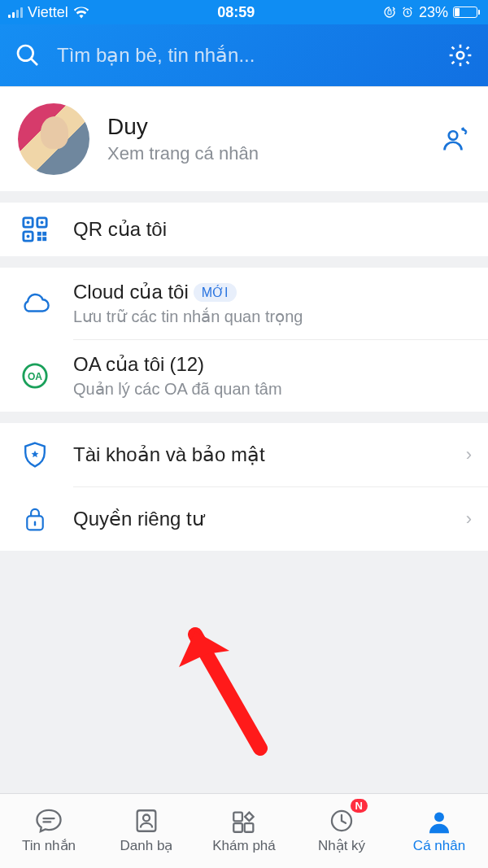  Describe the element at coordinates (15, 12) in the screenshot. I see `signal-icon` at that location.